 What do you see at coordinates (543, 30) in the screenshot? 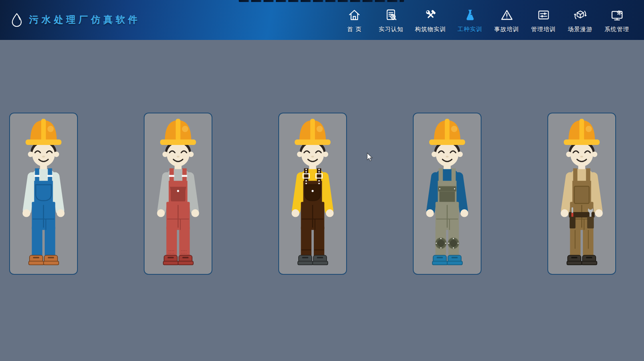
I see `nav-item-label: 管理培训` at bounding box center [543, 30].